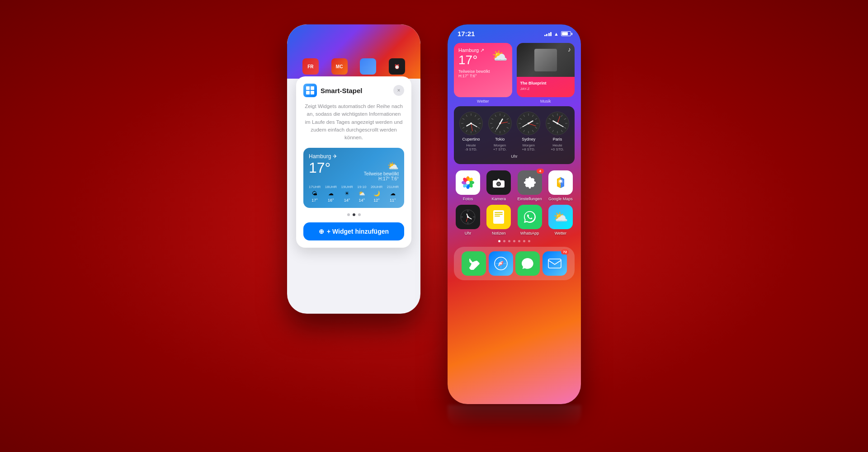  I want to click on clock-widget: Cupertino Heute-9 STD., so click(514, 135).